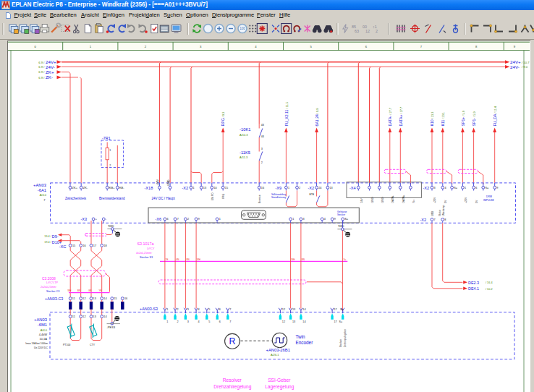 The height and width of the screenshot is (392, 534). I want to click on svg-text: -X9, so click(279, 188).